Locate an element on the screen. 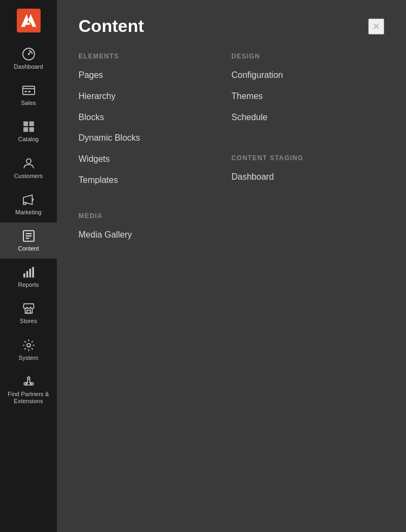 The image size is (406, 532). sidebar-item-catalog-label: Catalog is located at coordinates (29, 140).